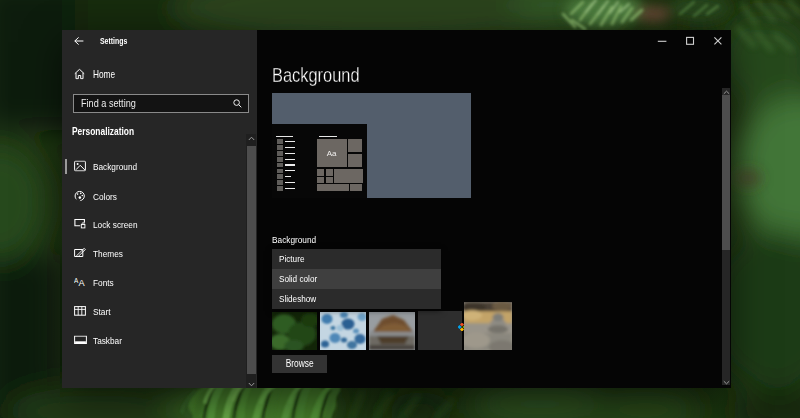  Describe the element at coordinates (332, 154) in the screenshot. I see `svg-text: Aa` at that location.